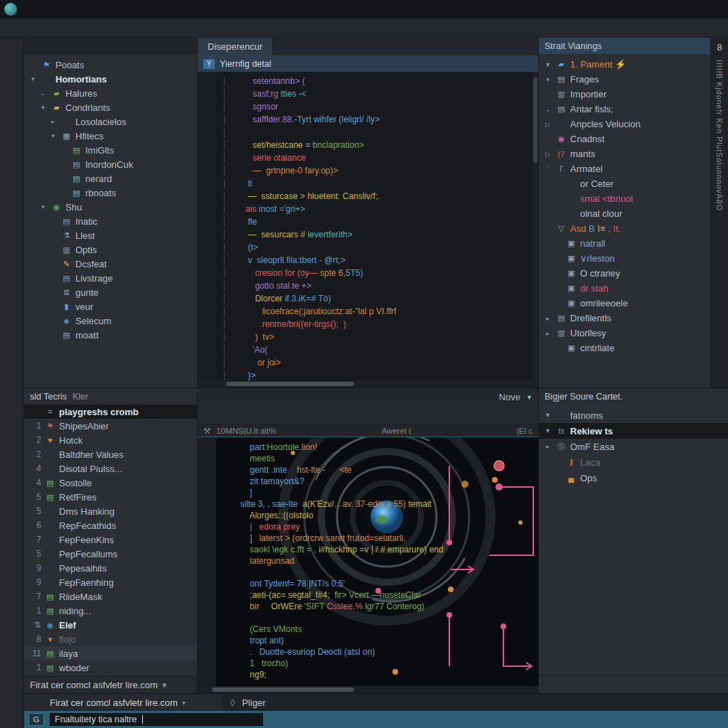 This screenshot has width=728, height=728. What do you see at coordinates (111, 164) in the screenshot?
I see `tree-item: ▤ InordonCuk` at bounding box center [111, 164].